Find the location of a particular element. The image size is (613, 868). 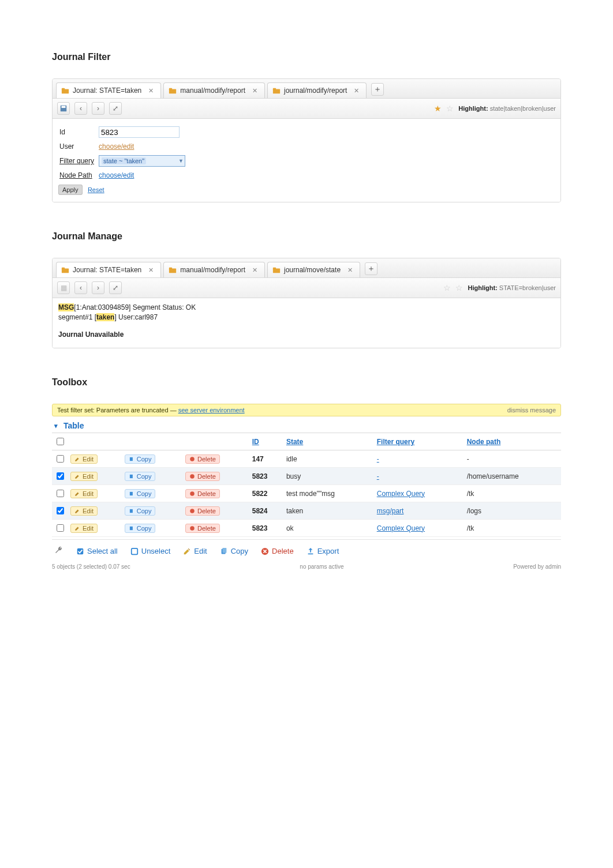

toolbox-footer: 5 objects (2 selected) 0.07 sec no param… is located at coordinates (306, 566).